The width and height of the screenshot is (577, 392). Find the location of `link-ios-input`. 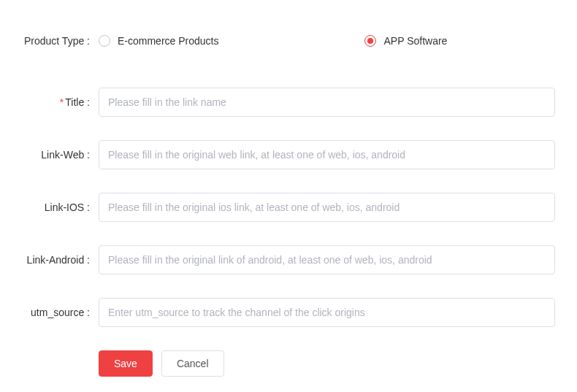

link-ios-input is located at coordinates (327, 207).